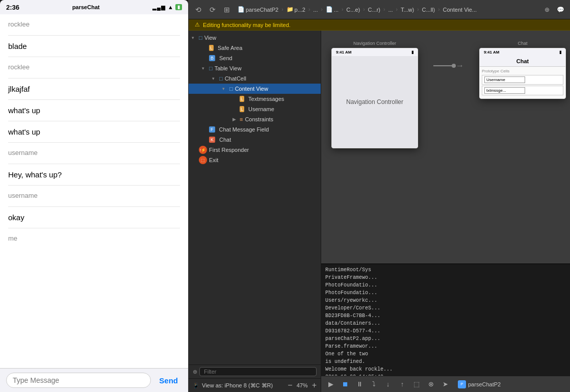 This screenshot has height=392, width=570. Describe the element at coordinates (522, 43) in the screenshot. I see `chat-frame-label: Chat` at that location.